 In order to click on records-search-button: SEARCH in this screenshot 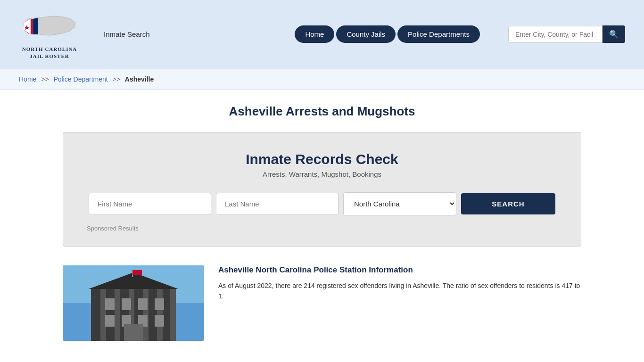, I will do `click(508, 204)`.